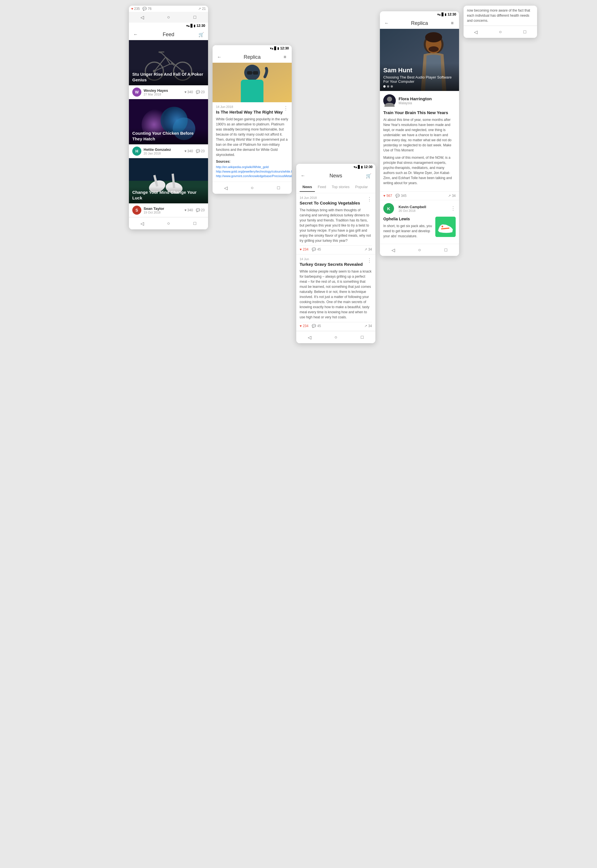  Describe the element at coordinates (500, 32) in the screenshot. I see `home-icon-p5-top: ○` at that location.